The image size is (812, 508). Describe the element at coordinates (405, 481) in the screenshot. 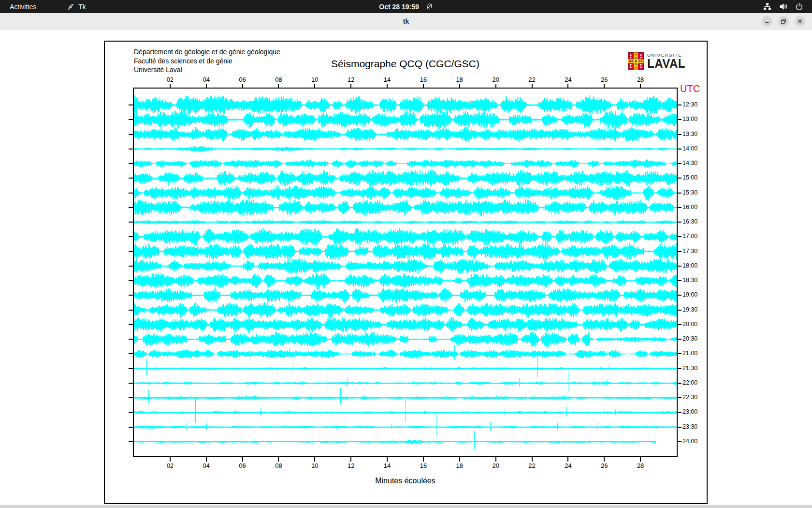

I see `x-axis-title: Minutes écoulées` at that location.